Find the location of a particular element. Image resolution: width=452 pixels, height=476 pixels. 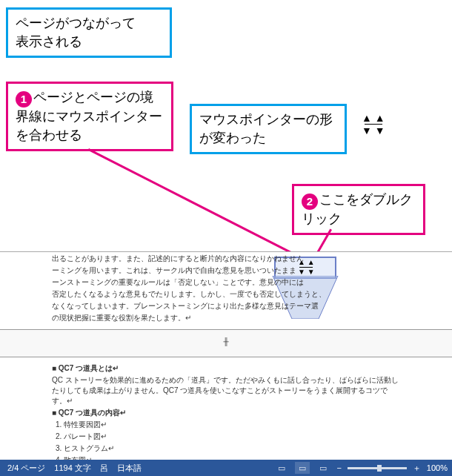

zoom-slider is located at coordinates (377, 469).